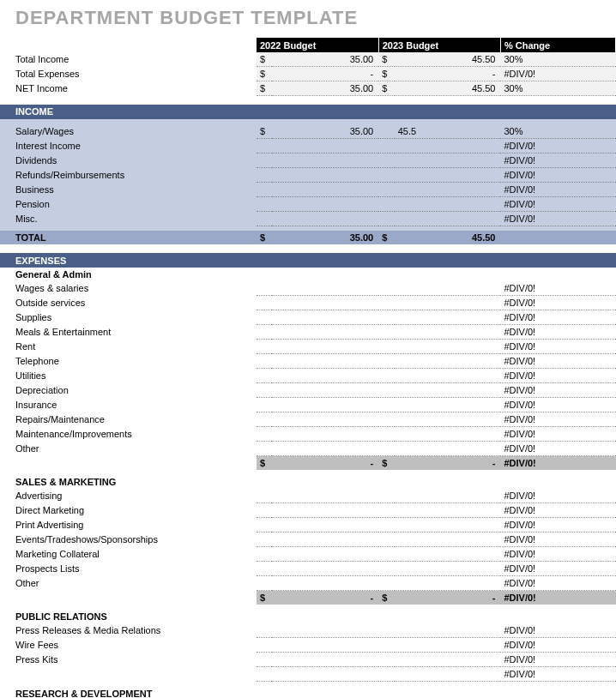 This screenshot has width=616, height=698. I want to click on expense-row: Press Kits#DIV/0!, so click(308, 660).